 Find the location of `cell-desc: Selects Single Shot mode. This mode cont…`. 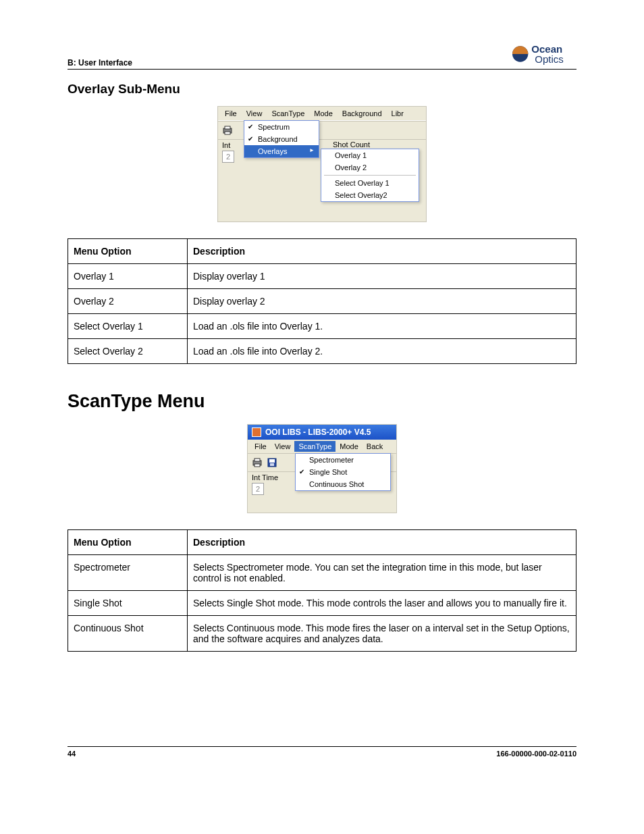

cell-desc: Selects Single Shot mode. This mode cont… is located at coordinates (382, 604).